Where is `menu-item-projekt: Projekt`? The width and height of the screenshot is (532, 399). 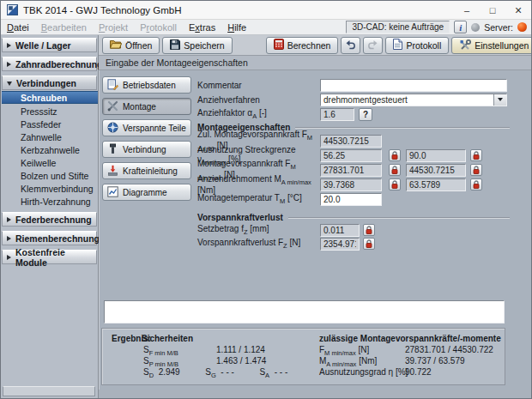 menu-item-projekt: Projekt is located at coordinates (113, 27).